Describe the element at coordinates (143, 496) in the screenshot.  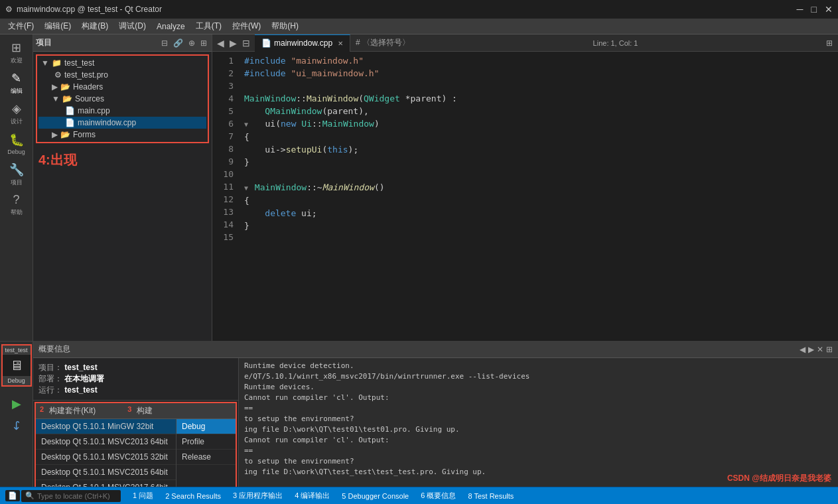
I see `status-item-0: 1 问题` at that location.